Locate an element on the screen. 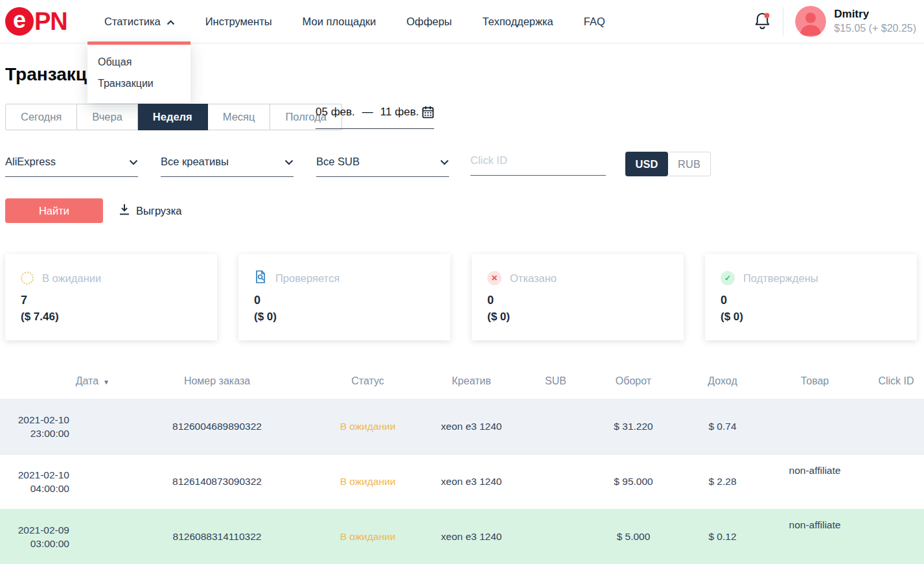  cross-circle-icon: ✕ is located at coordinates (494, 278).